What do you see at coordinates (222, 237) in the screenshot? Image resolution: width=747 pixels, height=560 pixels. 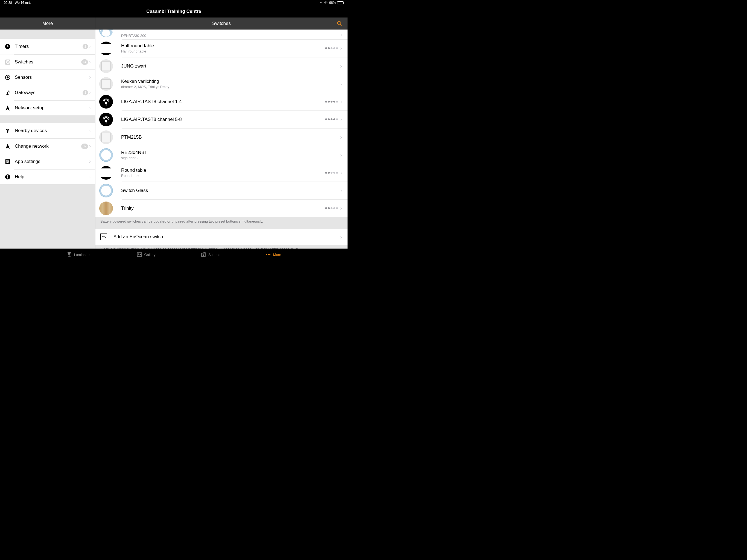 I see `add-enocean-button: Add an EnOcean switch ›` at bounding box center [222, 237].